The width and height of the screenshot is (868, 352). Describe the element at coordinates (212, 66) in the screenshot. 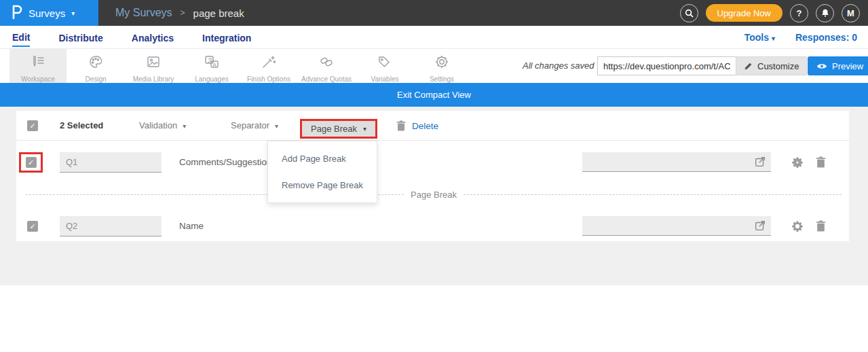

I see `toolbar-item-languages: 文A Languages` at that location.